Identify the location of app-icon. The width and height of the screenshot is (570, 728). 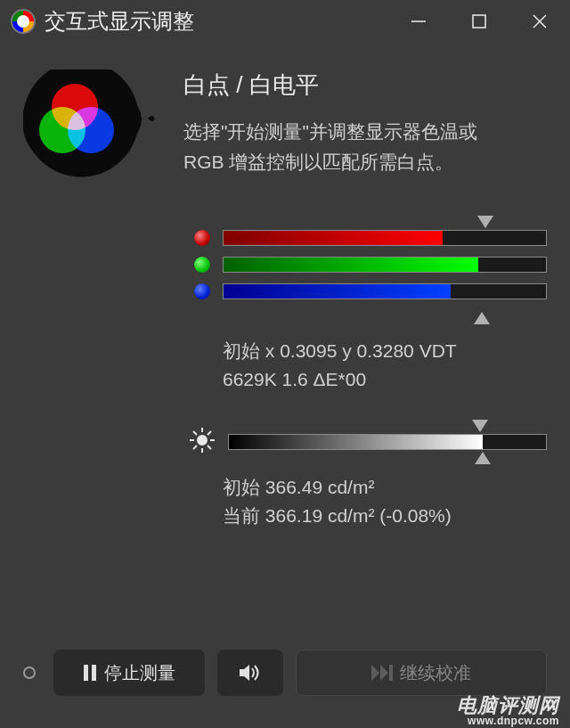
(23, 21).